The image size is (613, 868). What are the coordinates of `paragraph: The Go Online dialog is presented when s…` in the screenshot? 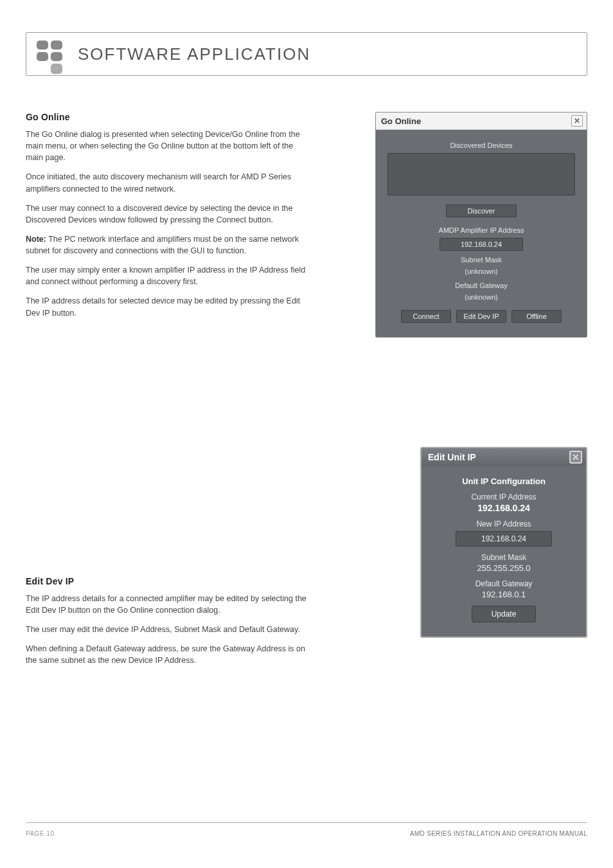 It's located at (166, 146).